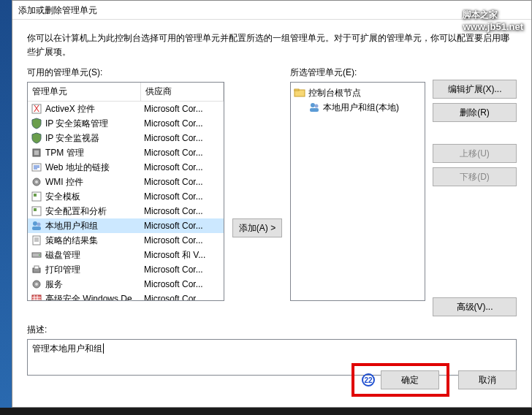 Image resolution: width=532 pixels, height=415 pixels. Describe the element at coordinates (37, 297) in the screenshot. I see `firewall-icon` at that location.